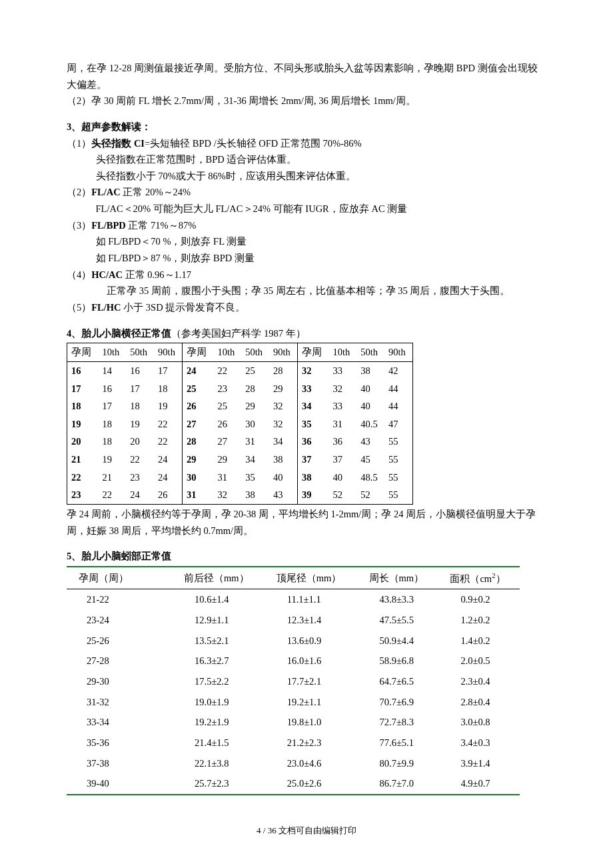 Image resolution: width=613 pixels, height=868 pixels. I want to click on cell: 12.3±1.4, so click(310, 620).